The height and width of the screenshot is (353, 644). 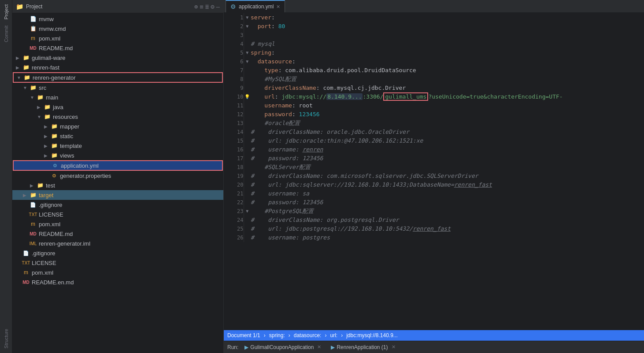 I want to click on file-icon-mvnw: 📄, so click(x=33, y=19).